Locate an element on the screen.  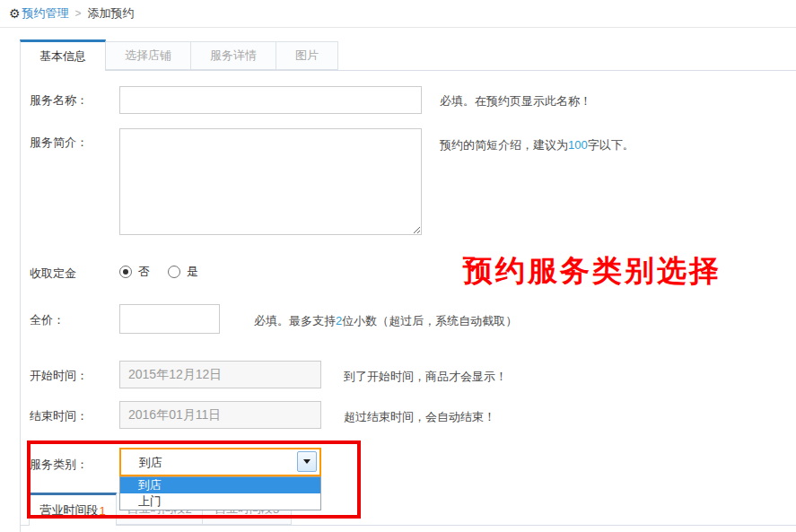
end-time-hint: 超过结束时间，会自动结束！ is located at coordinates (420, 417).